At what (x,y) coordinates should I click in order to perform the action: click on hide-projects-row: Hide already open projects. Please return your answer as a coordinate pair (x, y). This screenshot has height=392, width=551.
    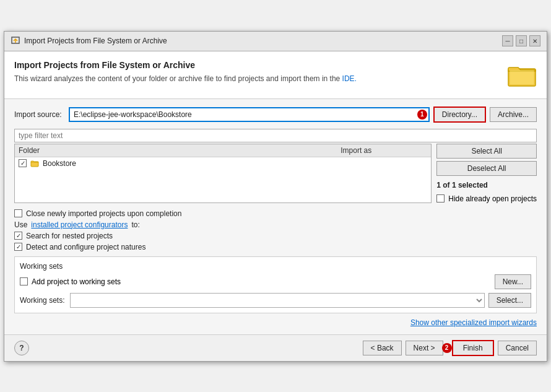
    Looking at the image, I should click on (487, 199).